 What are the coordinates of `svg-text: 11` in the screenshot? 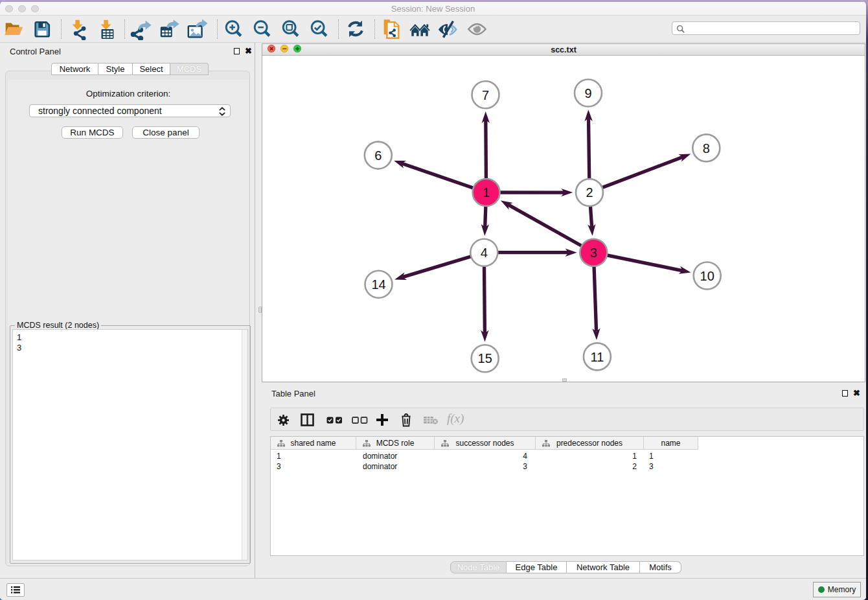 It's located at (597, 357).